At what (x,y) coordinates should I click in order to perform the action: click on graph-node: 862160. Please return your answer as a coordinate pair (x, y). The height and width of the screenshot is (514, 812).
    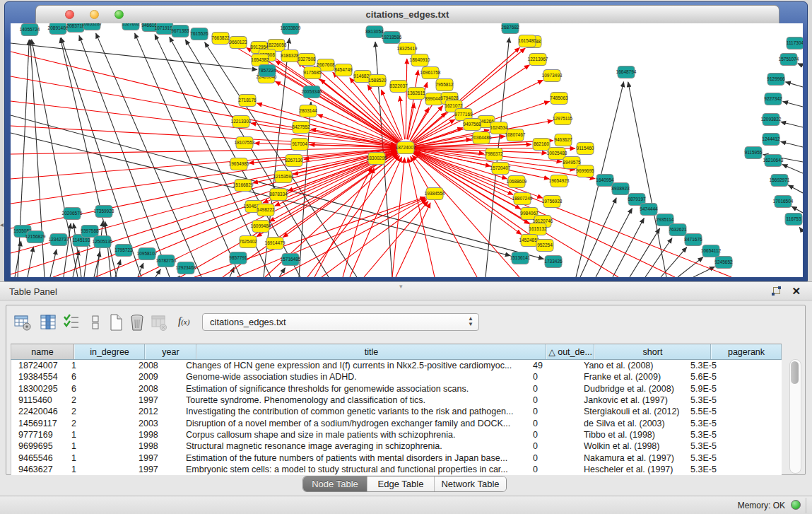
    Looking at the image, I should click on (541, 144).